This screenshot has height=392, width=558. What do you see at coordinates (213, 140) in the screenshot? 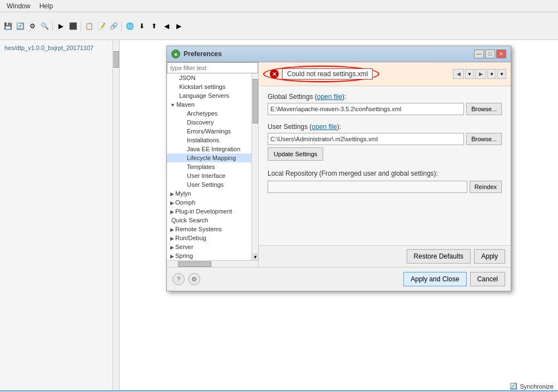
I see `tree-item-installations: Installations` at bounding box center [213, 140].